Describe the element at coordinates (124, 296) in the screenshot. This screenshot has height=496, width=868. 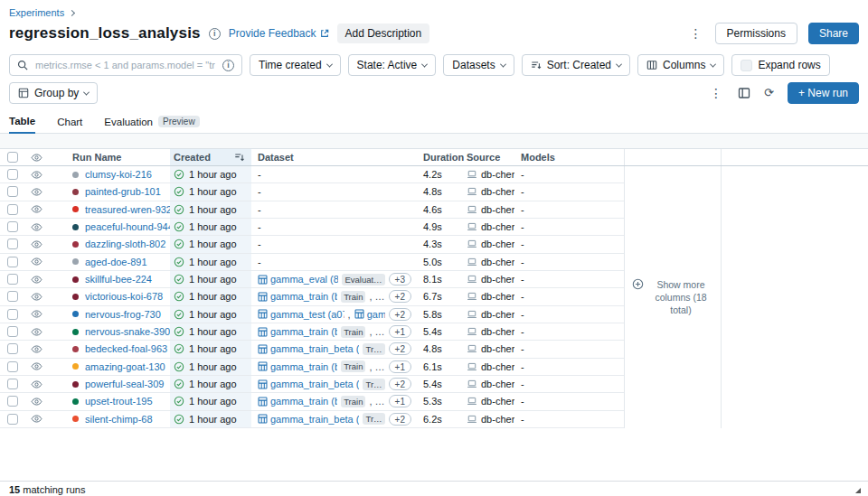
I see `run-name-link: victorious-koi-678` at that location.